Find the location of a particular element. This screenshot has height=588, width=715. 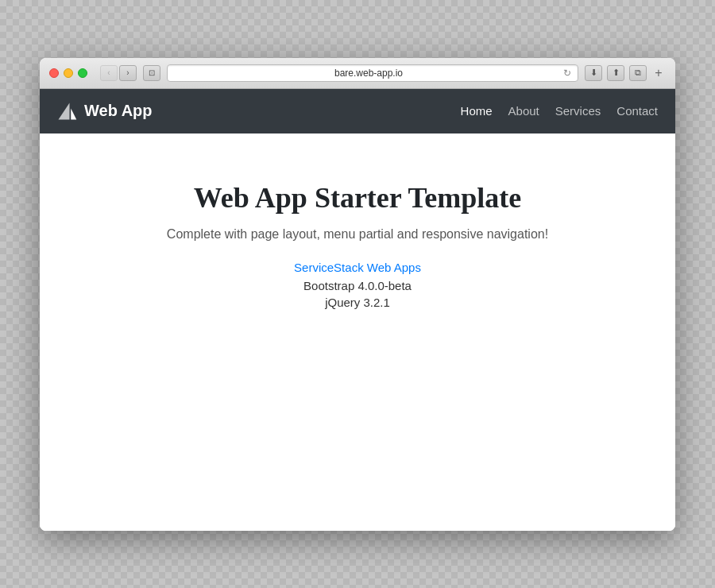

jquery-version: jQuery 3.2.1 is located at coordinates (358, 302).